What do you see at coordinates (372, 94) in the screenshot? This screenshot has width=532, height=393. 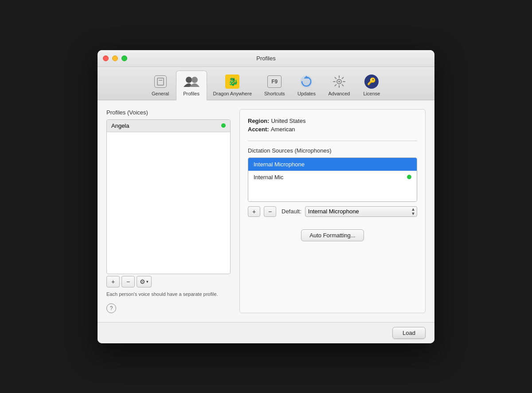 I see `tab-license-label: License` at bounding box center [372, 94].